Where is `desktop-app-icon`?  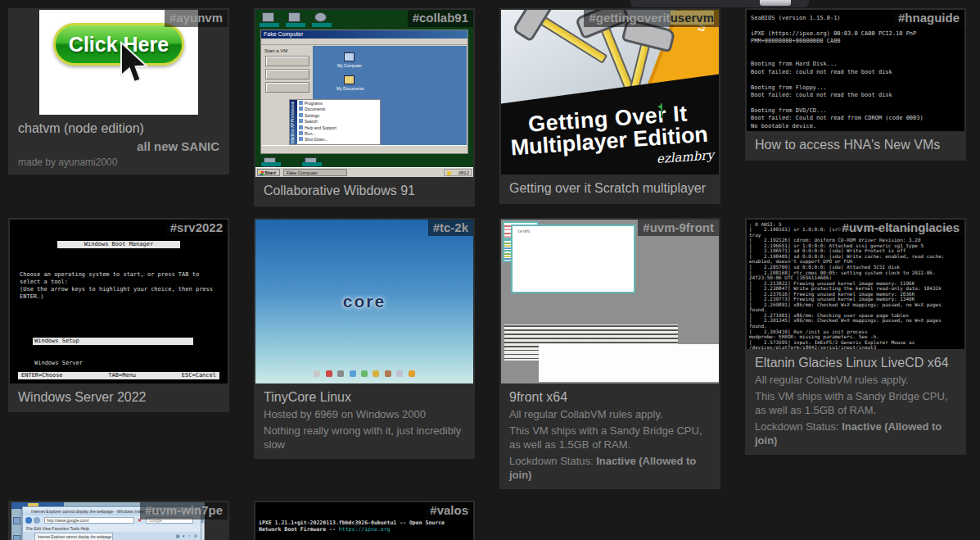
desktop-app-icon is located at coordinates (321, 17).